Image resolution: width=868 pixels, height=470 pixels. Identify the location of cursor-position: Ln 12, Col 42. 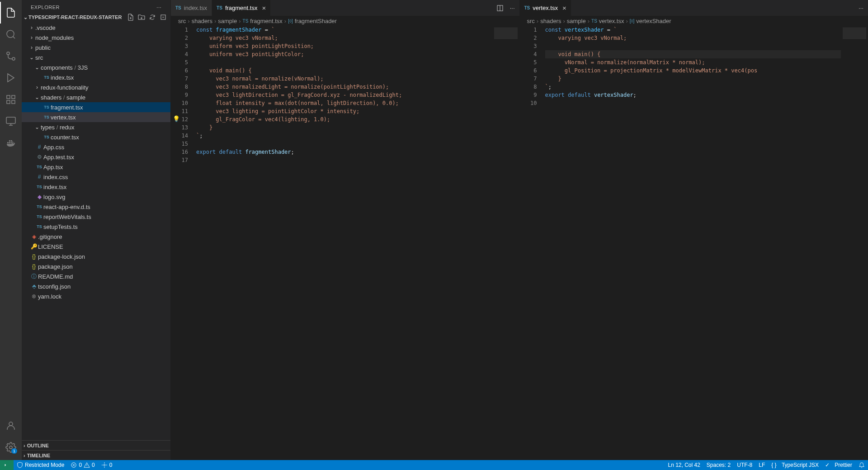
(684, 465).